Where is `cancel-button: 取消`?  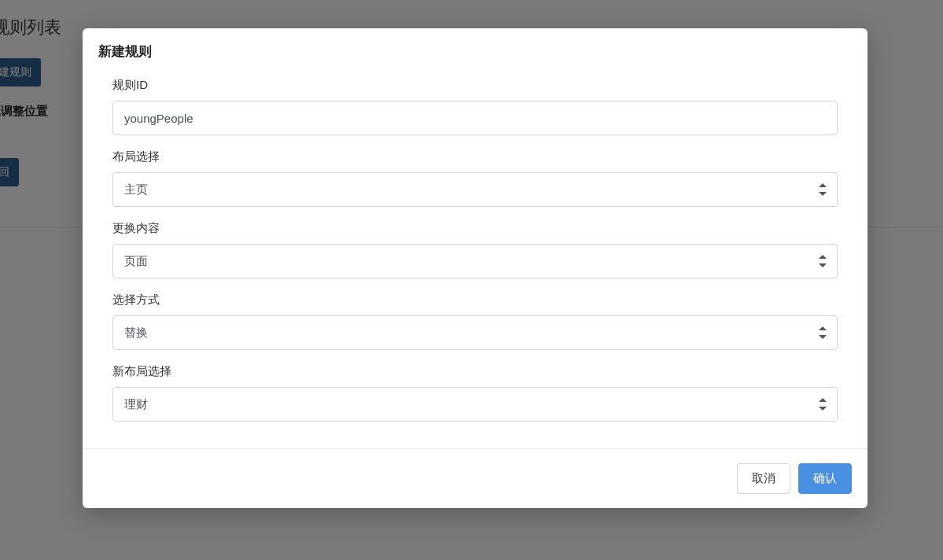
cancel-button: 取消 is located at coordinates (764, 478).